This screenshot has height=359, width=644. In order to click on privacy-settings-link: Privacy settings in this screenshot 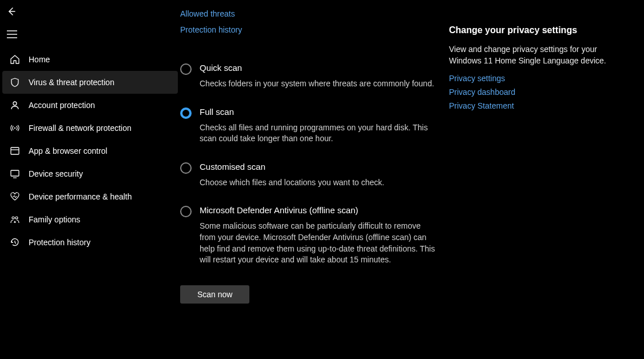, I will do `click(529, 78)`.